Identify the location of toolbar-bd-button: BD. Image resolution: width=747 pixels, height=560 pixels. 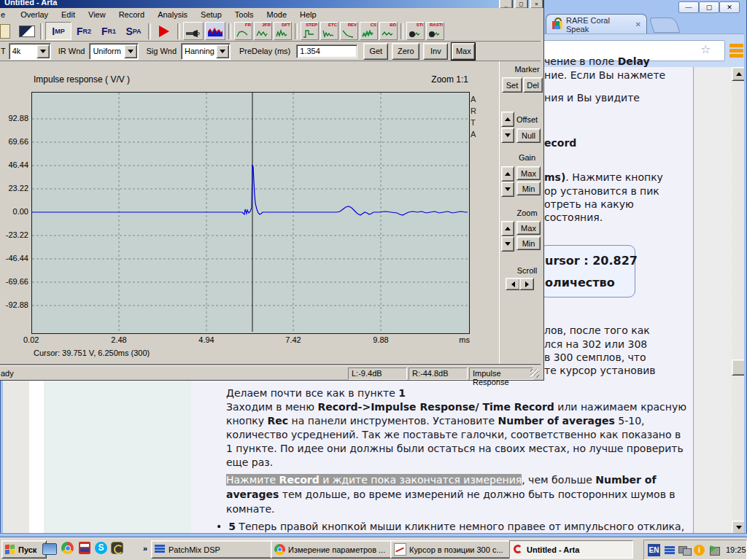
(388, 31).